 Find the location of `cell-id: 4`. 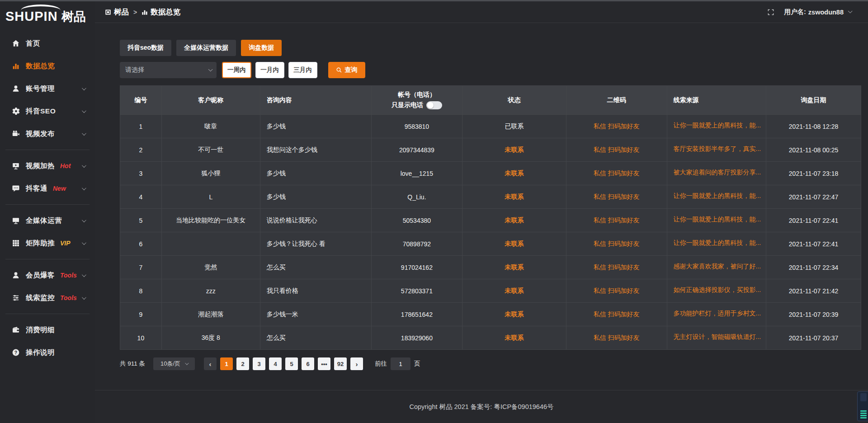

cell-id: 4 is located at coordinates (141, 197).